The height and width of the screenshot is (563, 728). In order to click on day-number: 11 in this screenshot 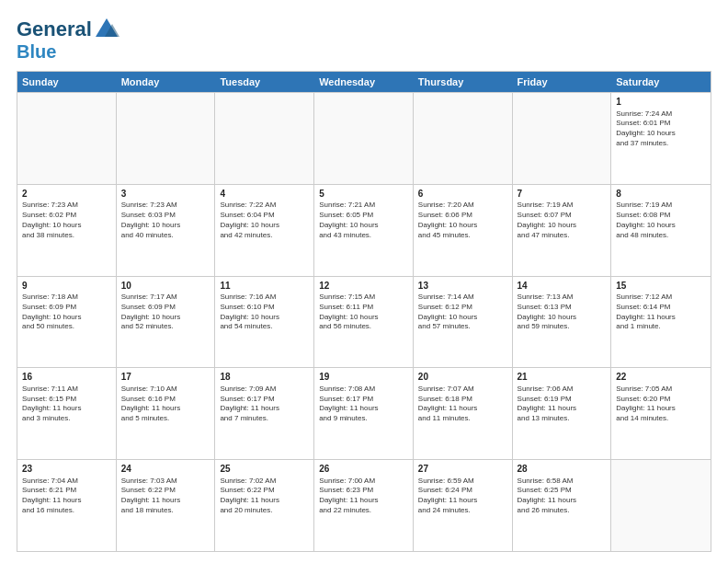, I will do `click(265, 286)`.